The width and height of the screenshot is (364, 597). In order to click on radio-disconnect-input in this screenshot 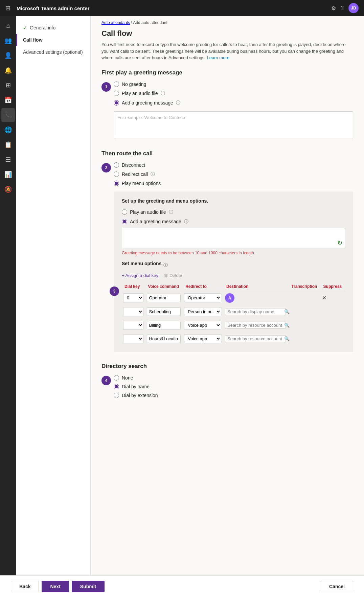, I will do `click(116, 165)`.